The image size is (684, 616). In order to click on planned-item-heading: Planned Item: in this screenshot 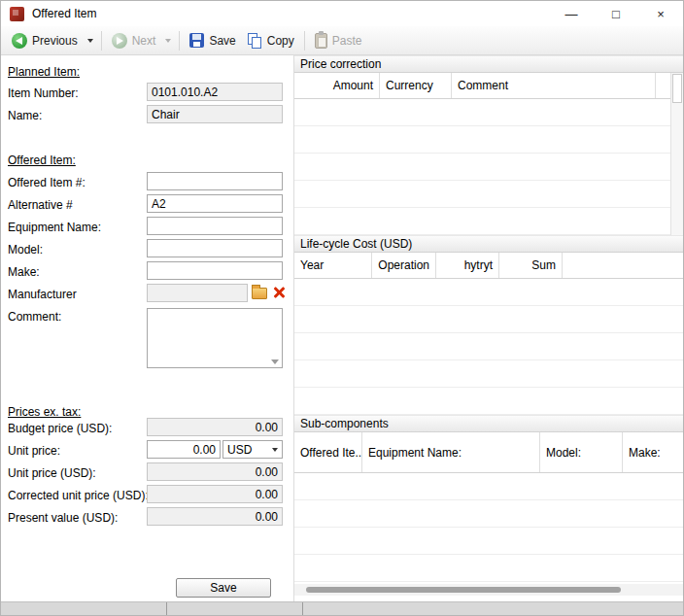, I will do `click(44, 72)`.